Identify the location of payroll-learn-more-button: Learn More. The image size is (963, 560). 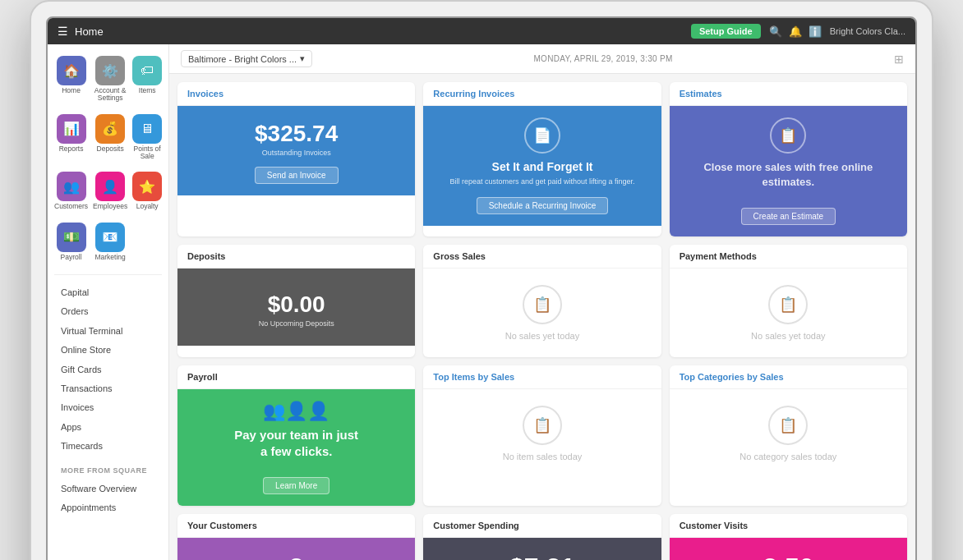
(296, 486).